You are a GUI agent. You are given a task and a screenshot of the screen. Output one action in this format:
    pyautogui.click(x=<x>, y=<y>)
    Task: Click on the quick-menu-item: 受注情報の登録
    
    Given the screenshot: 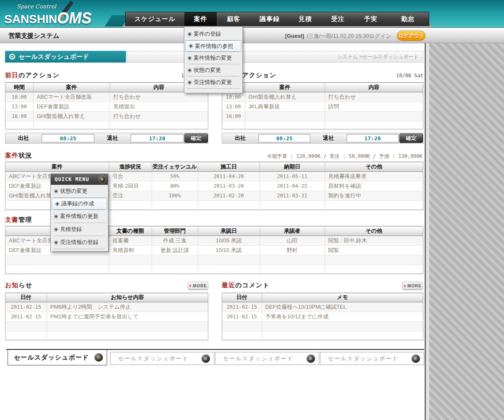 What is the action you would take?
    pyautogui.click(x=79, y=242)
    